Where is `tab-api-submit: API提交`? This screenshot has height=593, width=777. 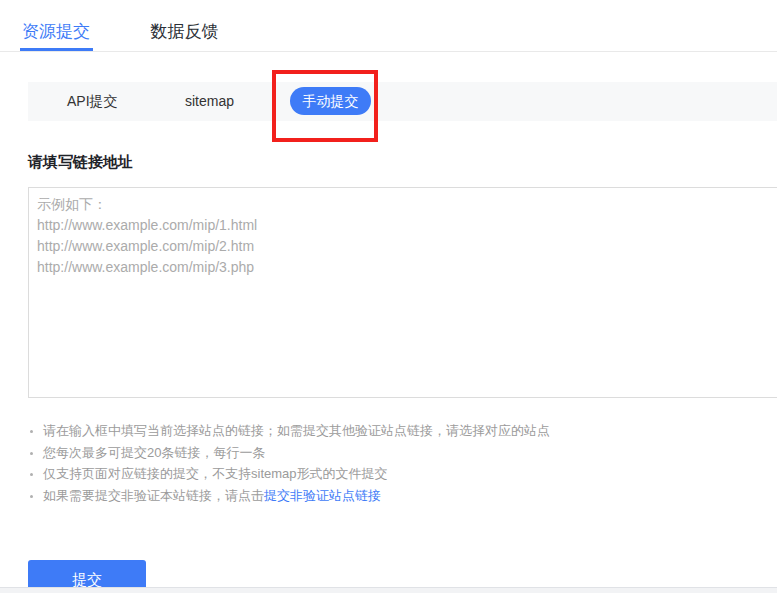 tab-api-submit: API提交 is located at coordinates (92, 102).